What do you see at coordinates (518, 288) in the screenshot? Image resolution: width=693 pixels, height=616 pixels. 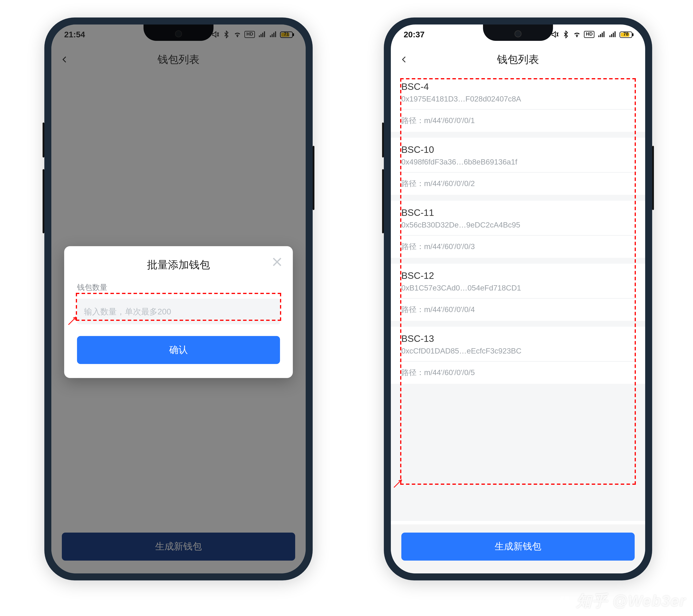 I see `wallet-address: 0xB1C57e3CAd0…054eFd718CD1` at bounding box center [518, 288].